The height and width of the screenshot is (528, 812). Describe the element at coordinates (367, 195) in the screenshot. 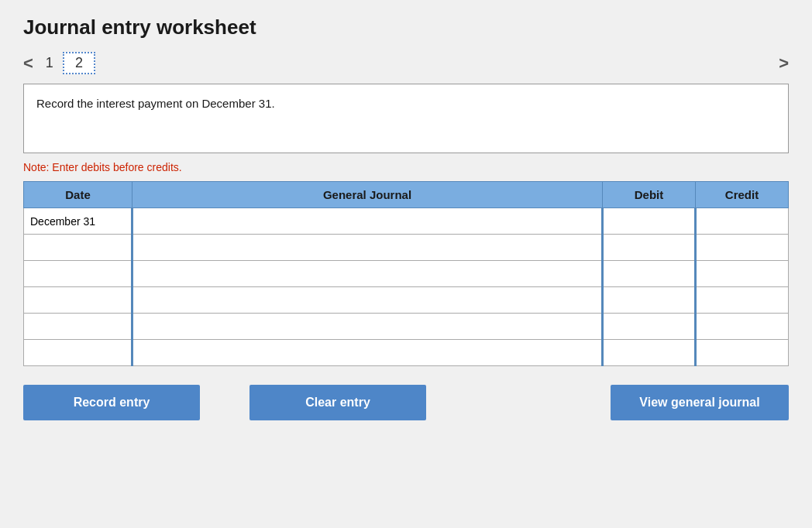

I see `header-general-journal: General Journal` at that location.